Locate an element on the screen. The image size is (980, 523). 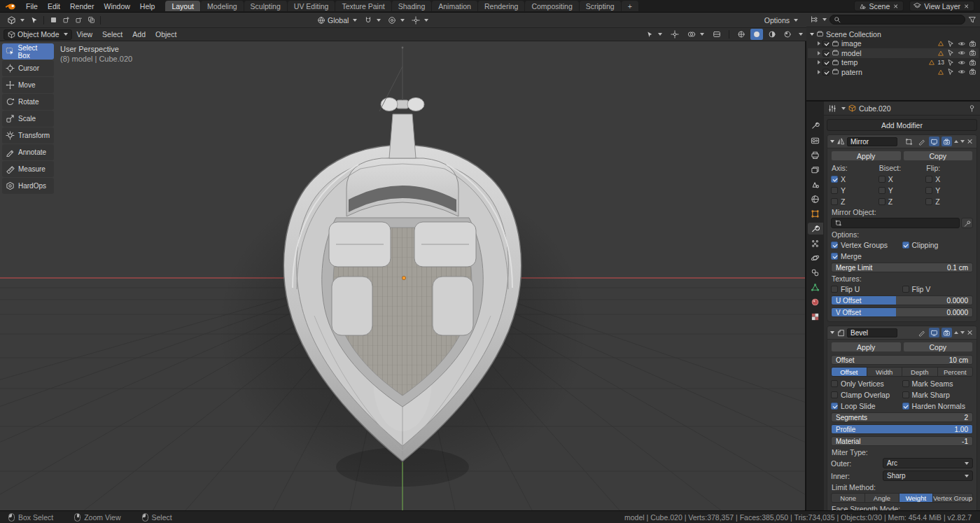
tool-measure: Measure is located at coordinates (28, 169).